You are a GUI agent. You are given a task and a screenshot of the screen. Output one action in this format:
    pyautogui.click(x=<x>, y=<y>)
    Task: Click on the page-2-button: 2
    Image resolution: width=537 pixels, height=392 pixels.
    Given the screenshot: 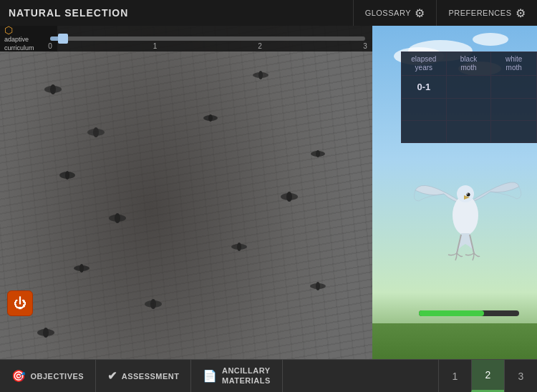 What is the action you would take?
    pyautogui.click(x=488, y=376)
    